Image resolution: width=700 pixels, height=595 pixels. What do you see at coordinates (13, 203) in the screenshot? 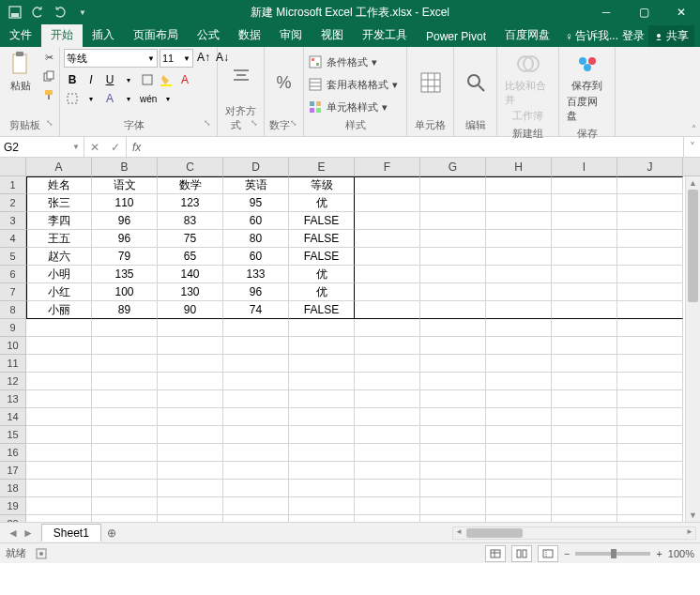
I see `row-head: 2` at bounding box center [13, 203].